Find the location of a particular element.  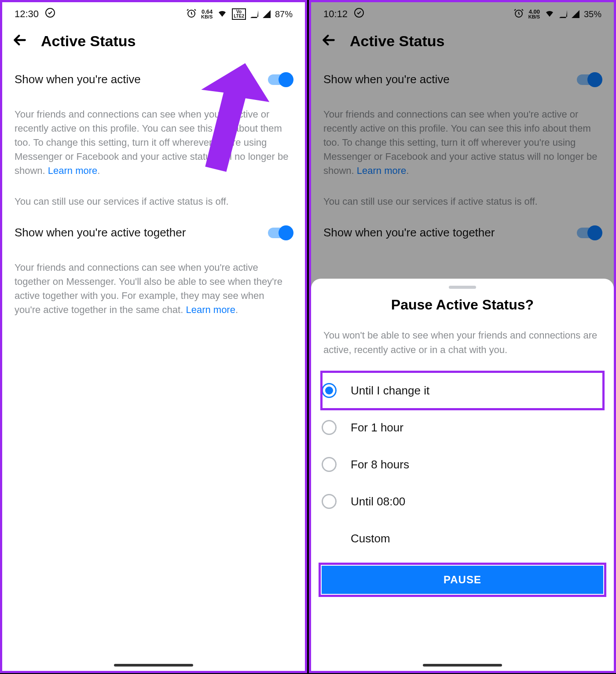

sheet-title: Pause Active Status? is located at coordinates (462, 311).